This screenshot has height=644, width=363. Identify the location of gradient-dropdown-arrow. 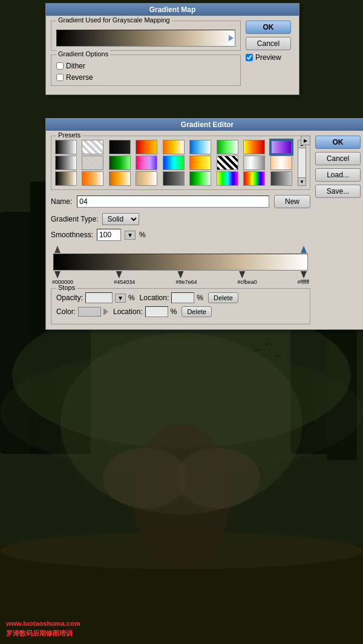
(231, 38).